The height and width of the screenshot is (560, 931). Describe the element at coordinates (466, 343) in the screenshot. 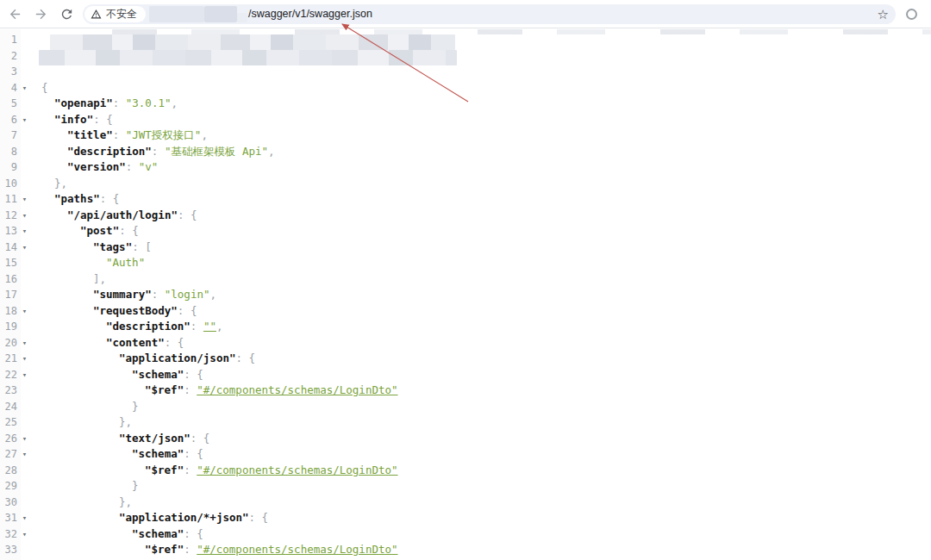

I see `json-line: 20▾"content": {` at that location.